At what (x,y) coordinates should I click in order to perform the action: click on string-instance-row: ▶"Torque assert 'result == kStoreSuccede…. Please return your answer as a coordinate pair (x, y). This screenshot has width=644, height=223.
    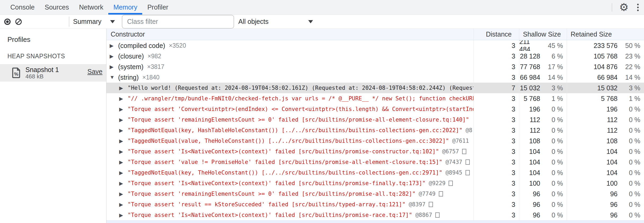
    Looking at the image, I should click on (375, 204).